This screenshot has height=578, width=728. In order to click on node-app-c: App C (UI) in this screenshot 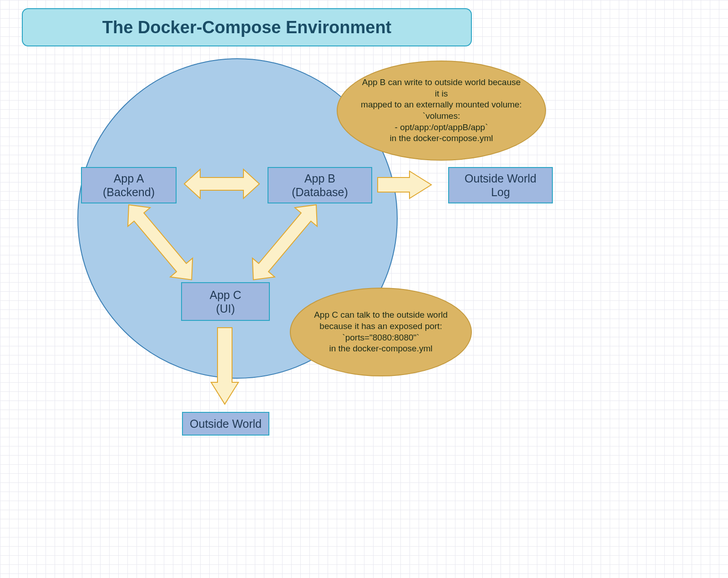, I will do `click(226, 301)`.